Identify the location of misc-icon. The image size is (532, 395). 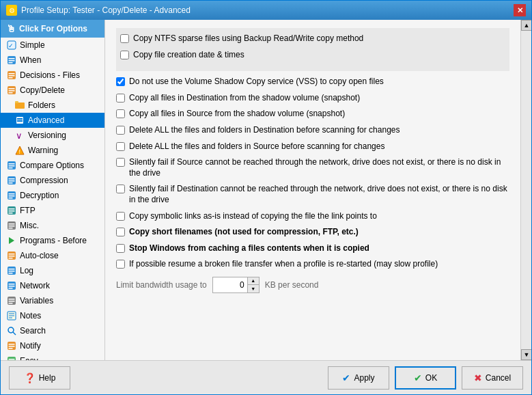
(12, 226).